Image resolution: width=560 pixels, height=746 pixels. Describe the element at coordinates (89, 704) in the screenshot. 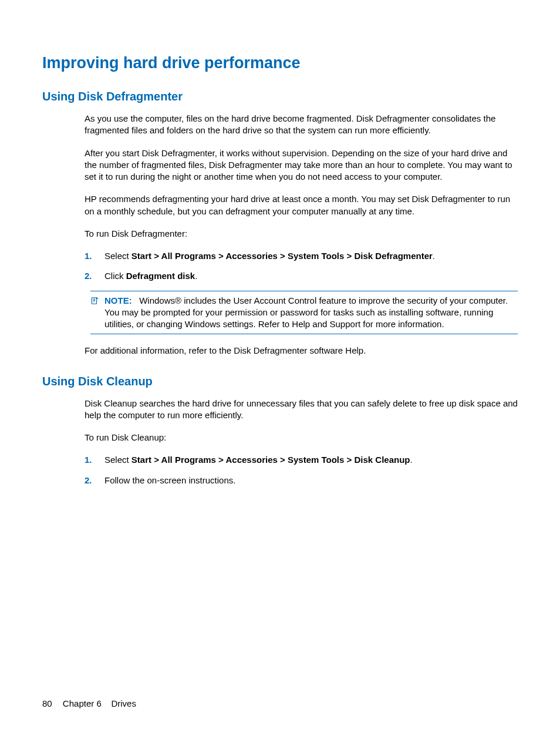

I see `page-footer: 80 Chapter 6 Drives` at that location.